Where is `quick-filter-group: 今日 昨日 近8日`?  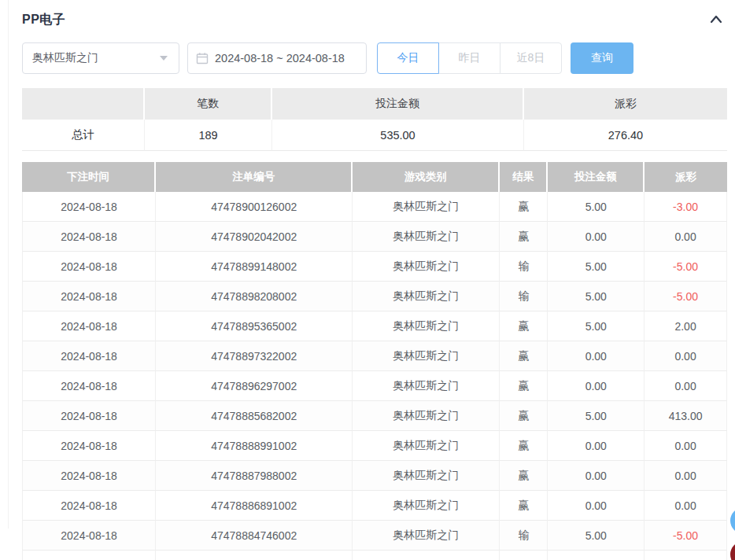 quick-filter-group: 今日 昨日 近8日 is located at coordinates (469, 58).